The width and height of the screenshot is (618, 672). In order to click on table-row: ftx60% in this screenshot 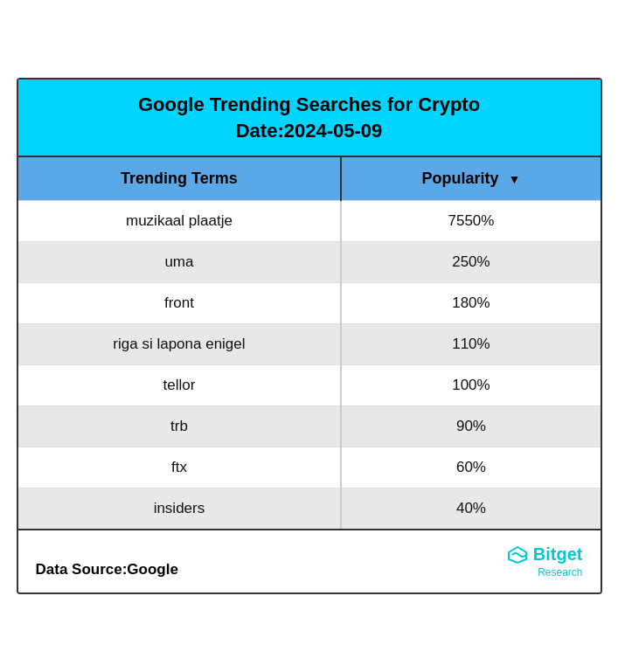, I will do `click(309, 468)`.